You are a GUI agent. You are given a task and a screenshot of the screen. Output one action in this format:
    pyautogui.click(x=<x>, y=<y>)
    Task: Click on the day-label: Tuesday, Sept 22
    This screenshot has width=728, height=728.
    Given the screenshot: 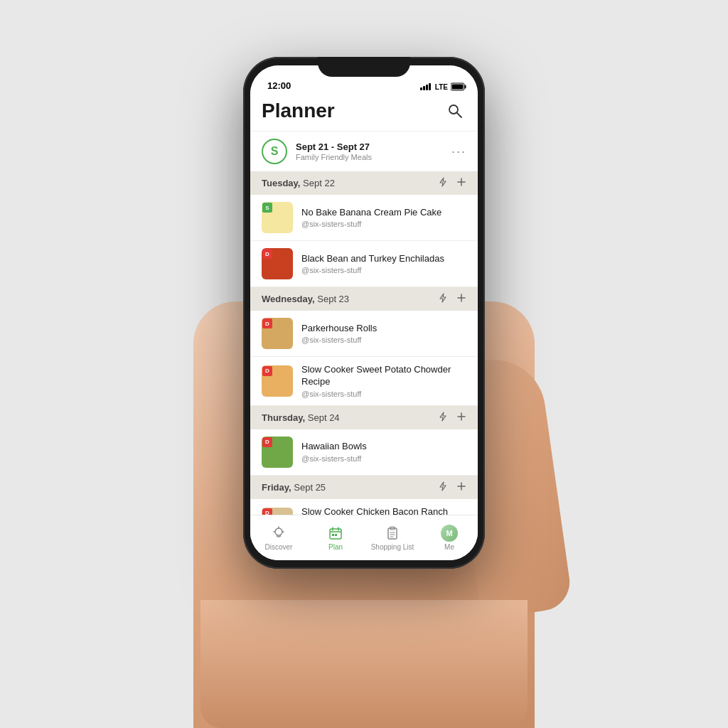 What is the action you would take?
    pyautogui.click(x=299, y=183)
    